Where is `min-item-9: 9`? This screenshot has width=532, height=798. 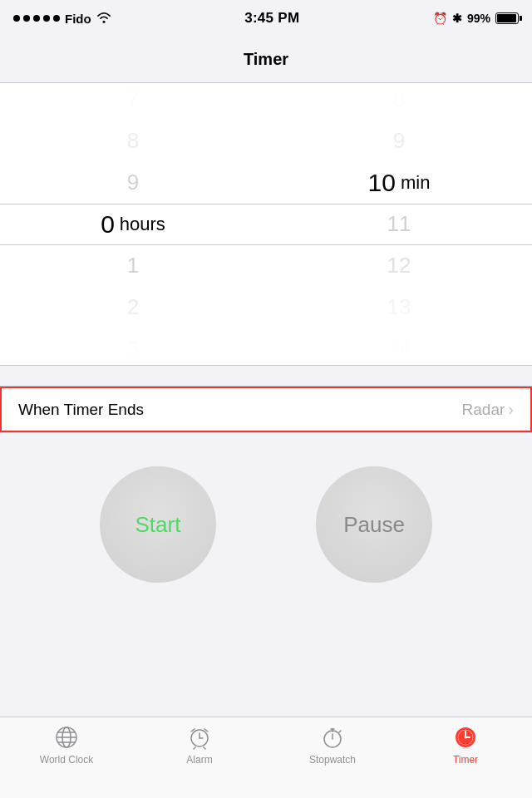 min-item-9: 9 is located at coordinates (399, 141).